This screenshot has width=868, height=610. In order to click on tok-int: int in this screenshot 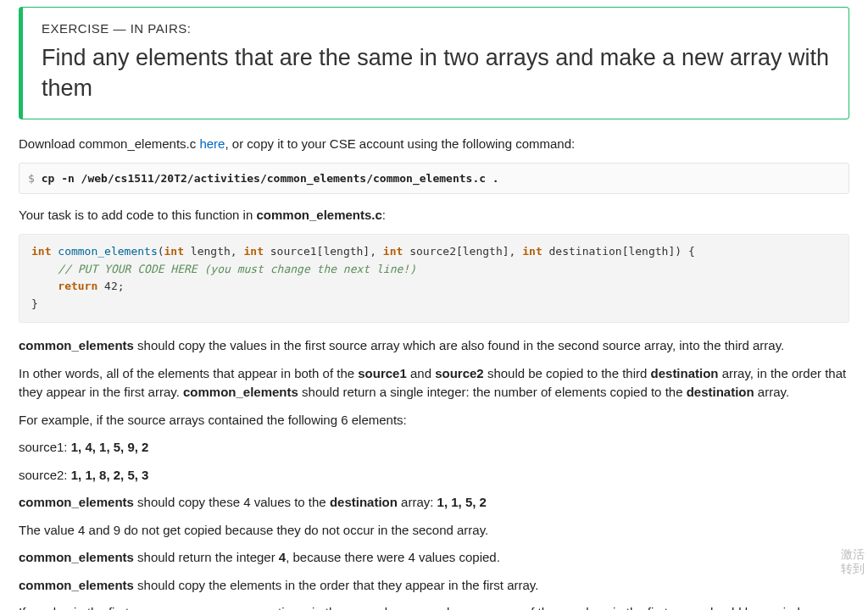, I will do `click(41, 251)`.